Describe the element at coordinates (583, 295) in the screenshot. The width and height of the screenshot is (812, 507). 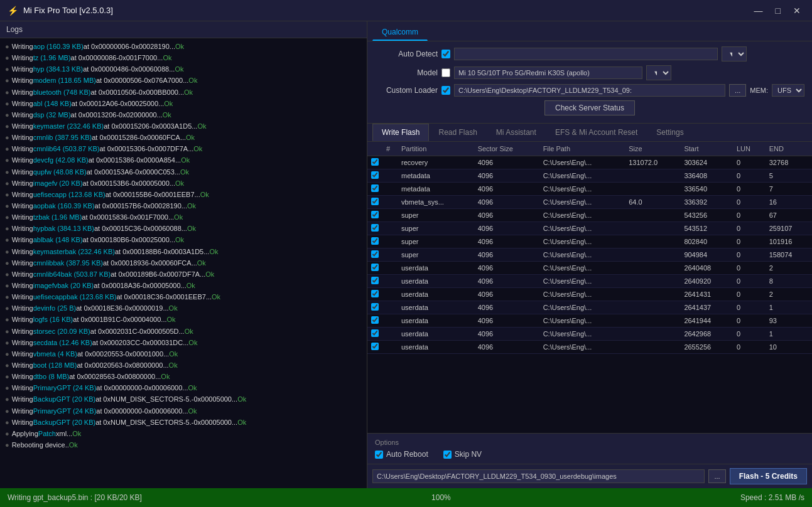
I see `row-filepath: C:\Users\Eng\...` at that location.